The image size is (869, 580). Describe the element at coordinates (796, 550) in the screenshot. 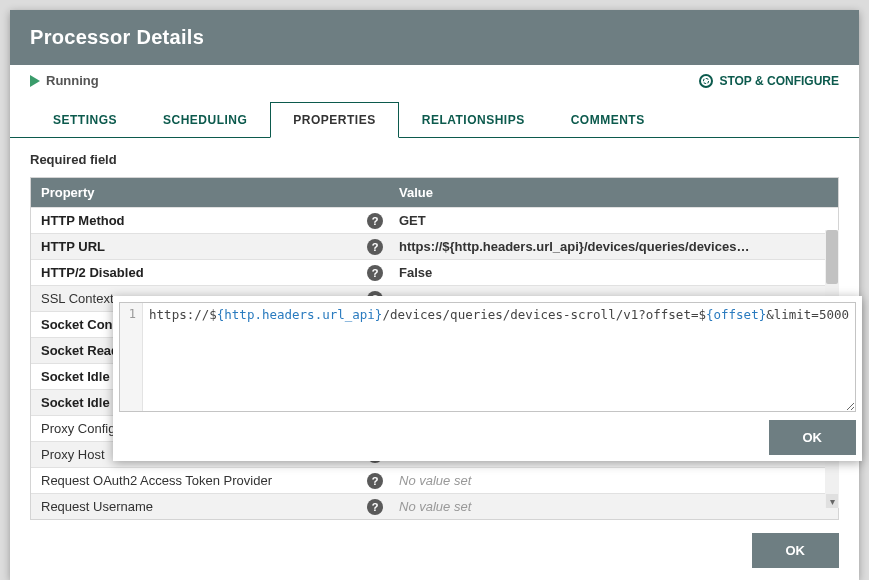

I see `dialog-ok-button: OK` at that location.